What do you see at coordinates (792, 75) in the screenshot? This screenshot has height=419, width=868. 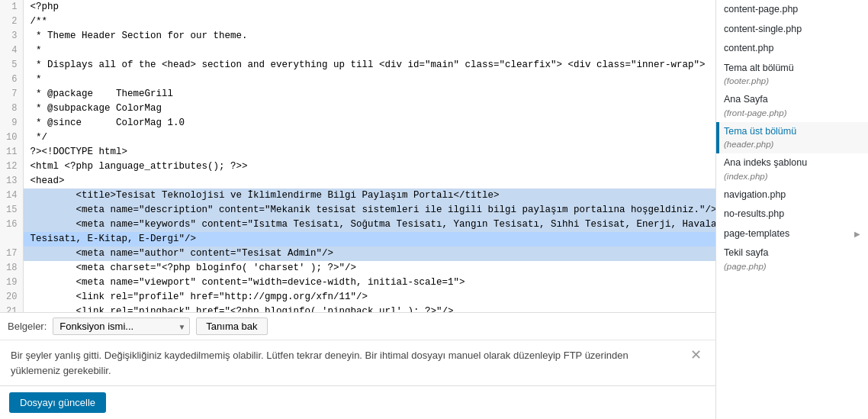 I see `sidebar-item: Tema alt bölümü(footer.php)` at bounding box center [792, 75].